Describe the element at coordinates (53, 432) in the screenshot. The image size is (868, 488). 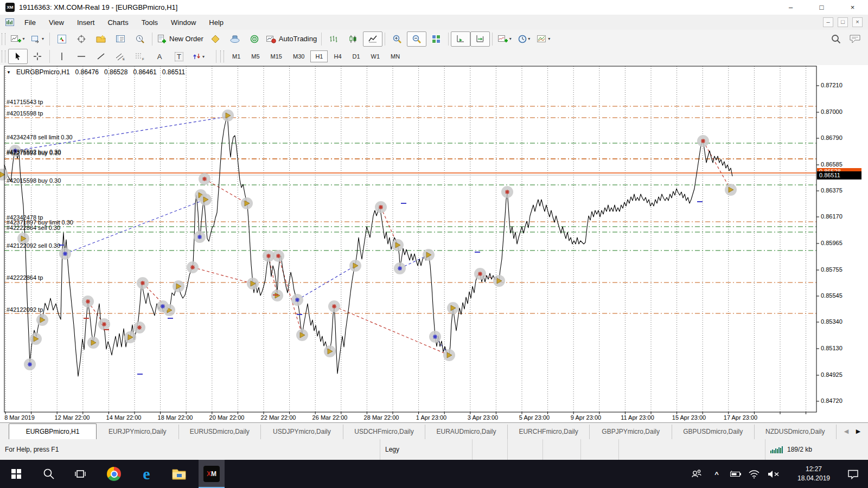
I see `chart-tab: EURGBPmicro,H1` at that location.